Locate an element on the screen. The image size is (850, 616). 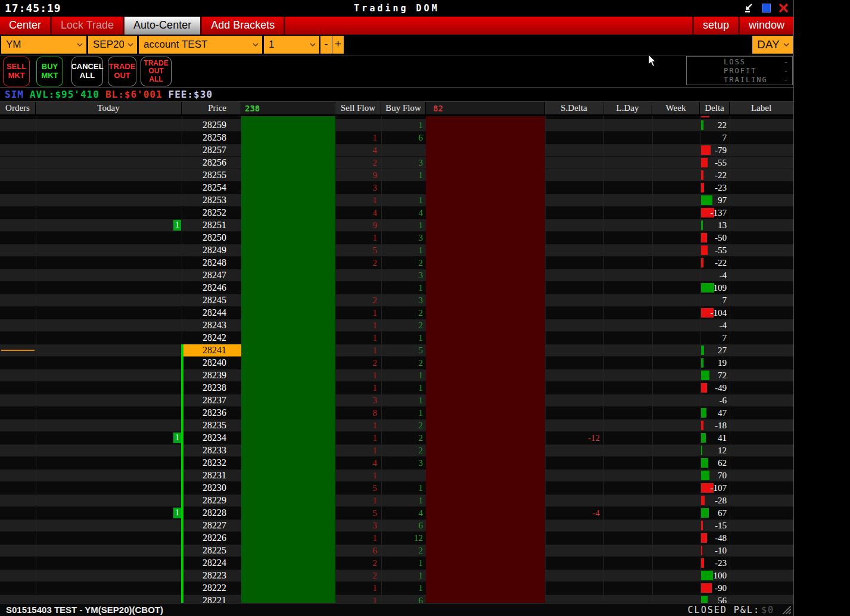
duration-select: DAY is located at coordinates (773, 45).